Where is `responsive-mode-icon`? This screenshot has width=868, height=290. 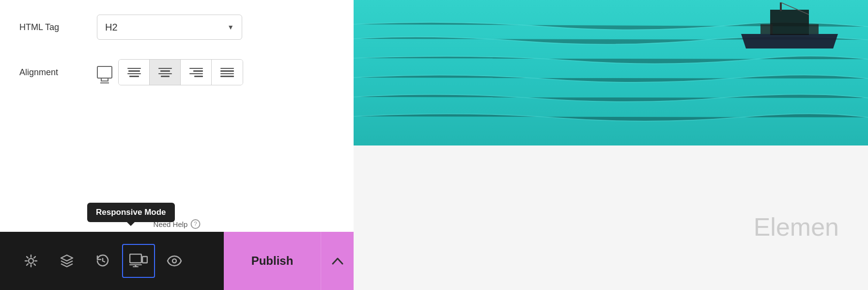 responsive-mode-icon is located at coordinates (139, 261).